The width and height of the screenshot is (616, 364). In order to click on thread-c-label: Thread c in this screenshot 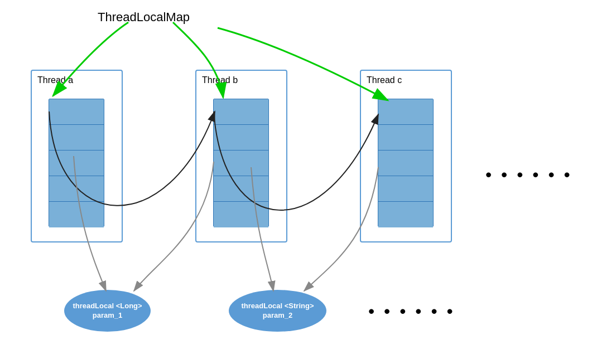, I will do `click(384, 80)`.